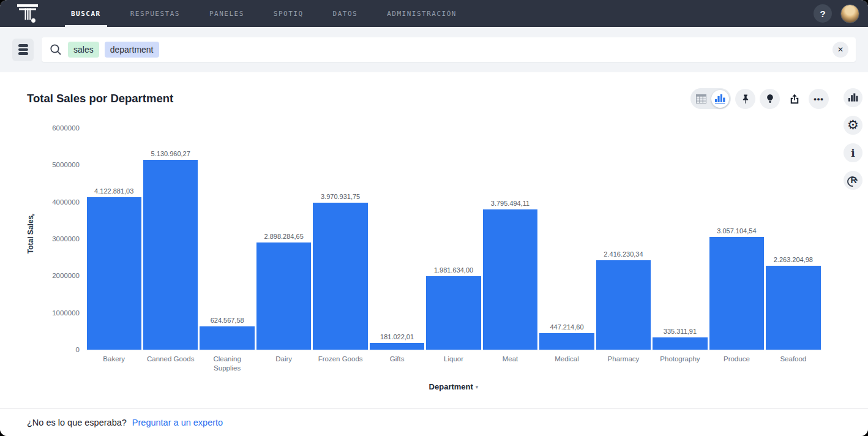 Image resolution: width=868 pixels, height=436 pixels. I want to click on bar-pharmacy, so click(623, 305).